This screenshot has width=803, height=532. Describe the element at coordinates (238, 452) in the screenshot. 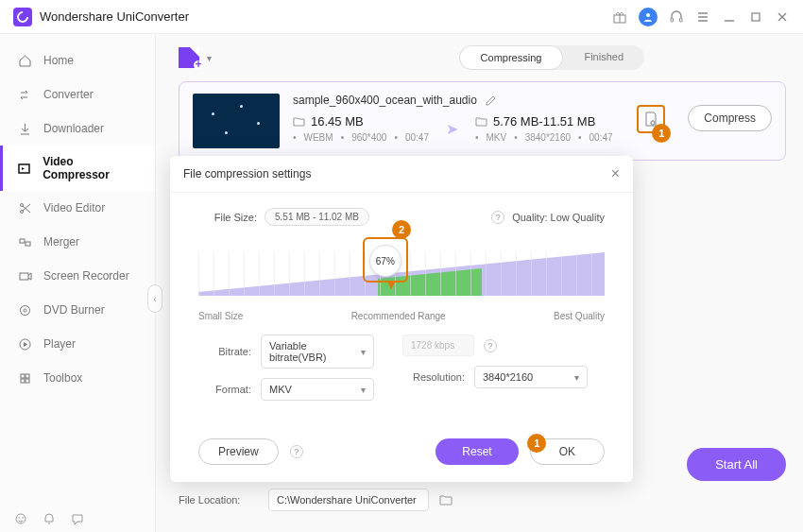

I see `preview-button: Preview` at that location.